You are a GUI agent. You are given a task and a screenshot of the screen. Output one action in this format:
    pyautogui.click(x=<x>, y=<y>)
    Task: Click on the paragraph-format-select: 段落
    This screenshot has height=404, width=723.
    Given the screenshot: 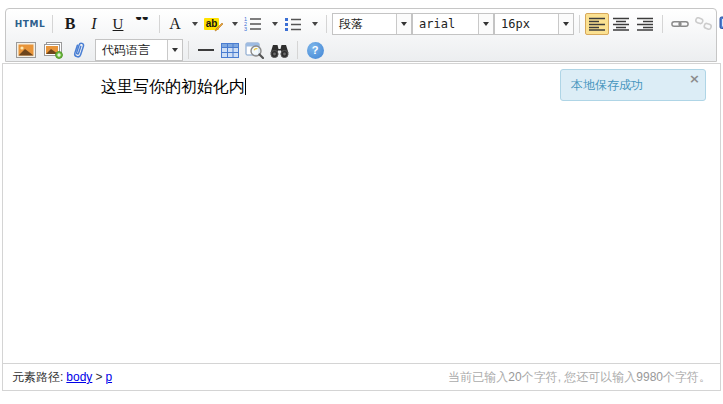 What is the action you would take?
    pyautogui.click(x=372, y=24)
    